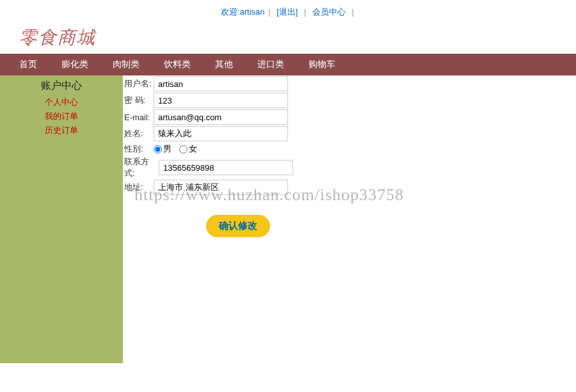  Describe the element at coordinates (271, 65) in the screenshot. I see `nav-import: 进口类` at that location.